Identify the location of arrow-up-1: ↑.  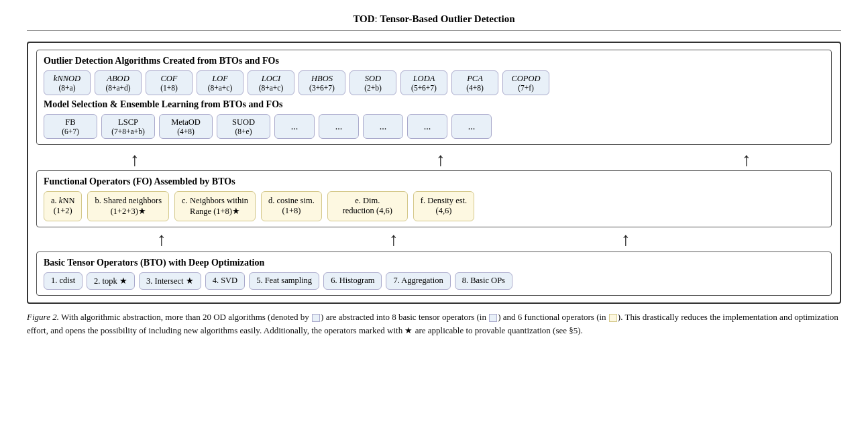
(135, 160).